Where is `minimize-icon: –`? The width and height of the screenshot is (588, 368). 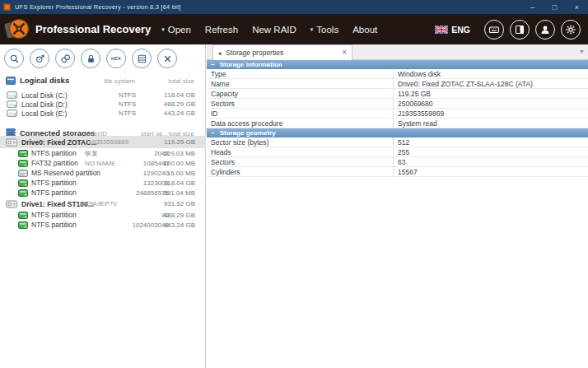 minimize-icon: – is located at coordinates (532, 7).